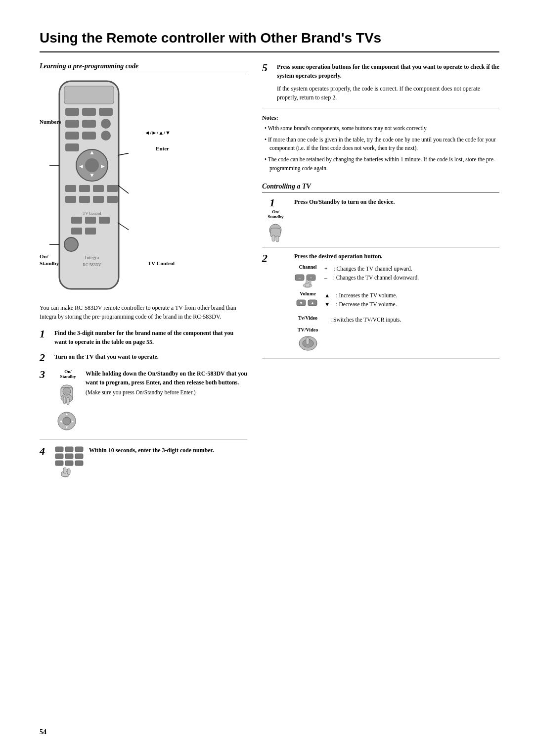 This screenshot has width=534, height=756. Describe the element at coordinates (308, 305) in the screenshot. I see `volume-icon: ▼ ▲` at that location.